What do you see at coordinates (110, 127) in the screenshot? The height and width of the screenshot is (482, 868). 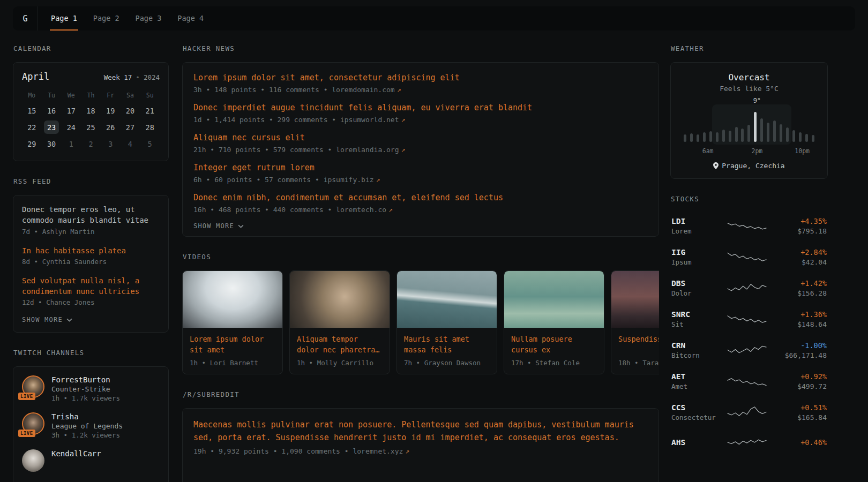 I see `calendar-day: 26` at bounding box center [110, 127].